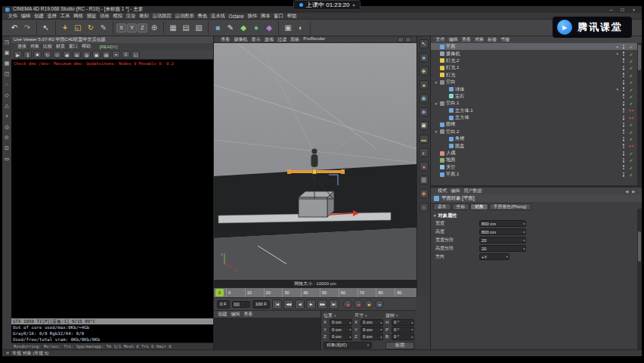  Describe the element at coordinates (219, 293) in the screenshot. I see `timeline-playhead: 0` at that location.